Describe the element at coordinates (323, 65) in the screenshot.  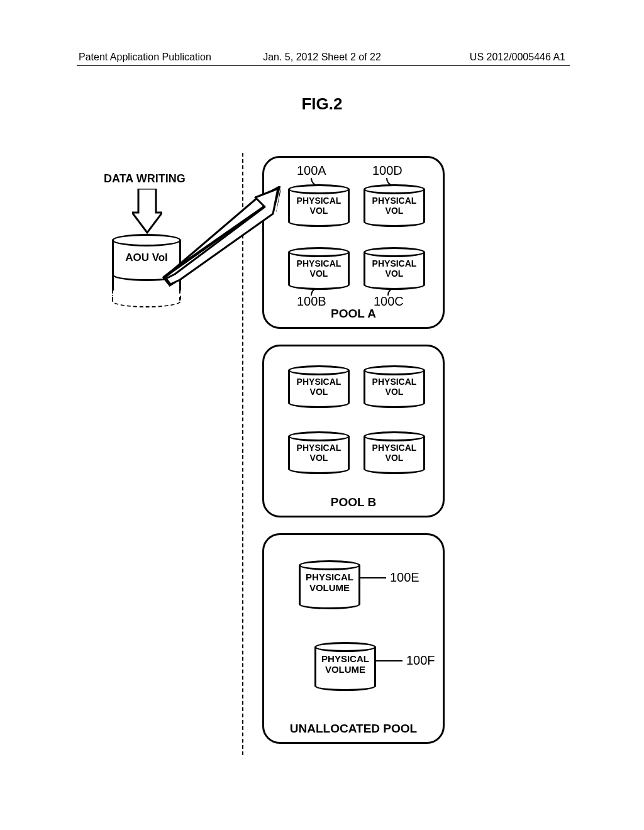
I see `header-rule` at that location.